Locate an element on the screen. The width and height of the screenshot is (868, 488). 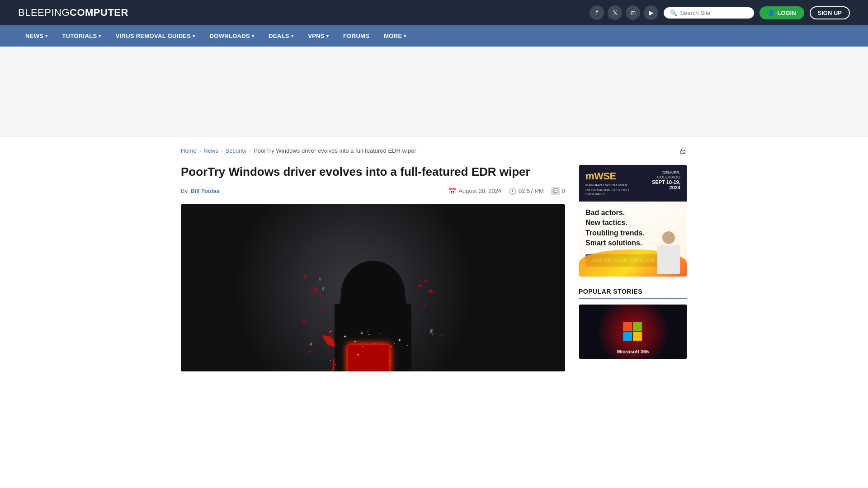
nav-label-virus: VIRUS REMOVAL GUIDES is located at coordinates (154, 36).